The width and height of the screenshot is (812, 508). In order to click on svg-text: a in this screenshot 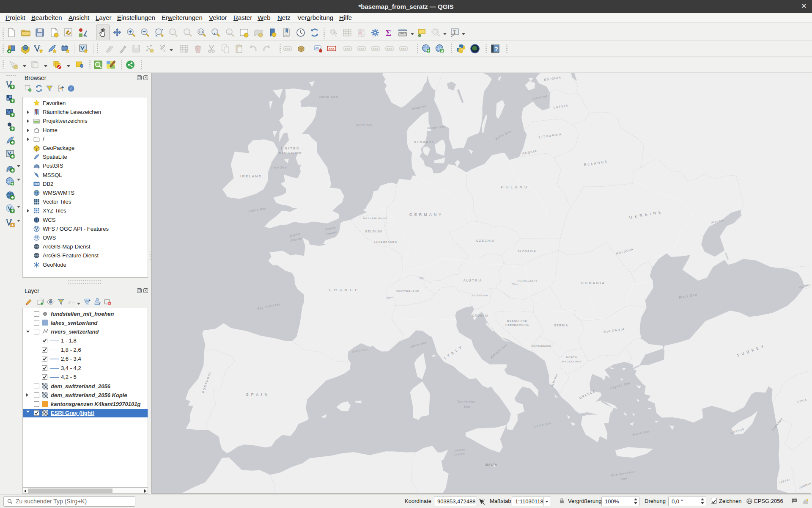, I will do `click(85, 36)`.